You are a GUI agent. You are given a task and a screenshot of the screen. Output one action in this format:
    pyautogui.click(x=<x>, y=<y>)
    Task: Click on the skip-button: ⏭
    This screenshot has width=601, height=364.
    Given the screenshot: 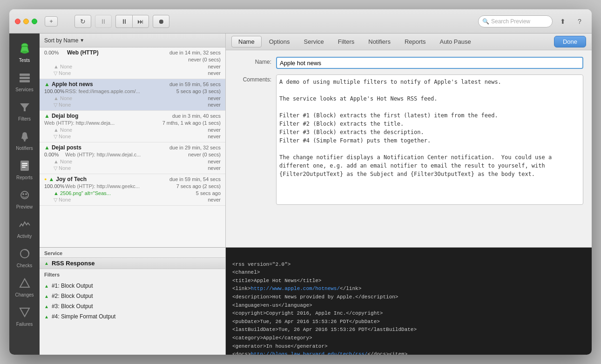 What is the action you would take?
    pyautogui.click(x=141, y=21)
    